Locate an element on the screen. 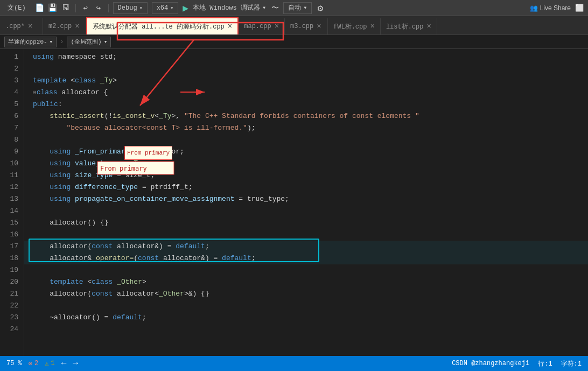  line-num-14: 14 is located at coordinates (12, 211).